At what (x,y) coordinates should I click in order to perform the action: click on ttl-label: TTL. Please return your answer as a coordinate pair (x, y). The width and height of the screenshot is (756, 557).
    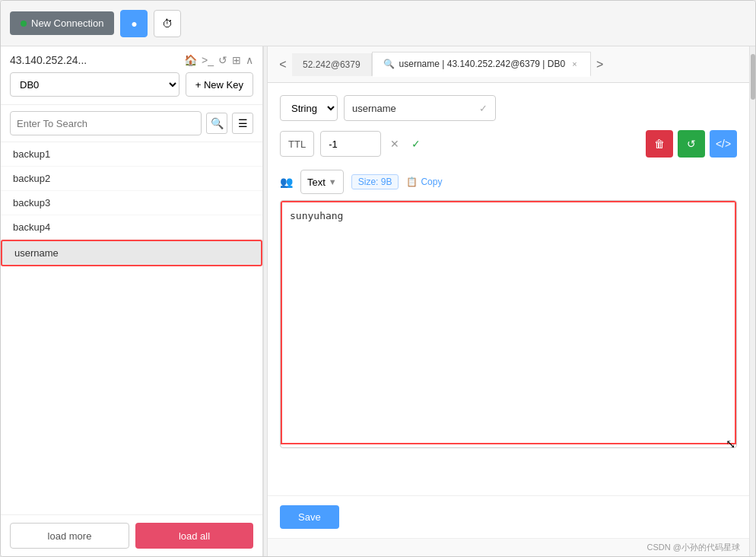
    Looking at the image, I should click on (297, 144).